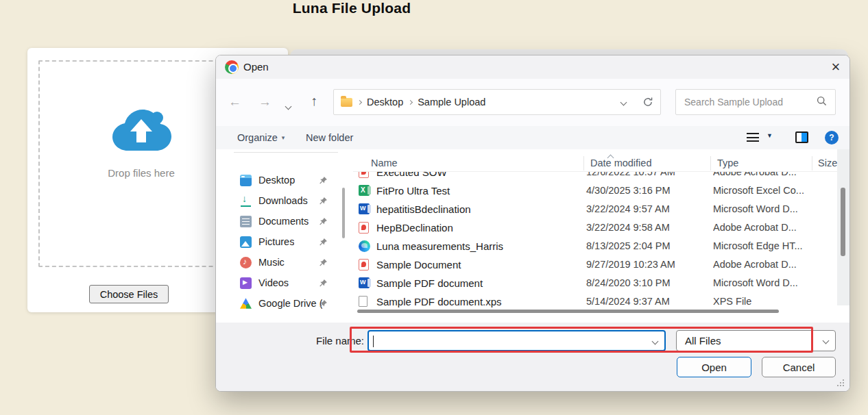  Describe the element at coordinates (234, 101) in the screenshot. I see `back-button: ←` at that location.